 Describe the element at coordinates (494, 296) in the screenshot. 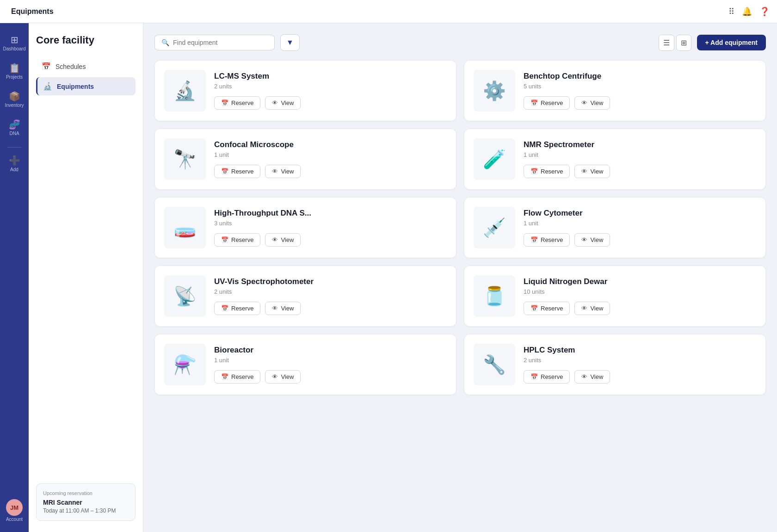

I see `equipment-image-ln2dewar: 🫙` at that location.